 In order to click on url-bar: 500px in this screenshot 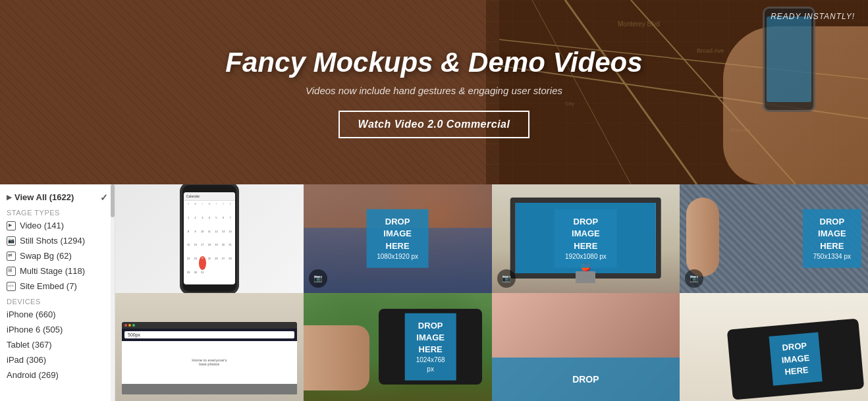, I will do `click(209, 334)`.